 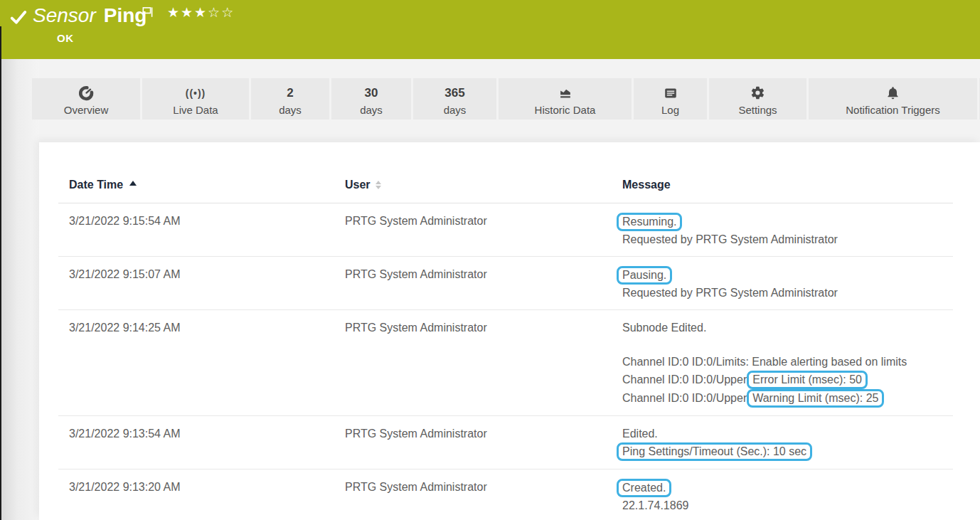 What do you see at coordinates (196, 99) in the screenshot?
I see `tab-live-data: ((•)) Live Data` at bounding box center [196, 99].